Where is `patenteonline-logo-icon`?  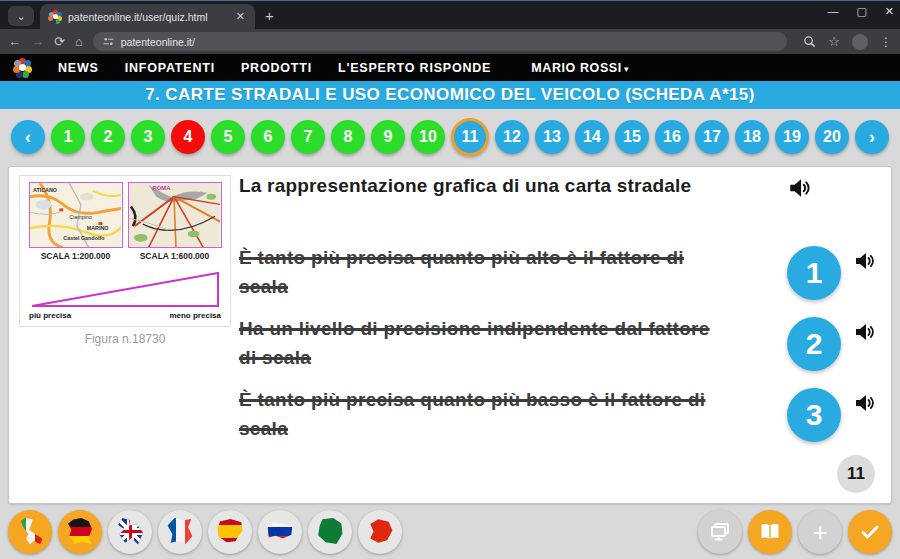
patenteonline-logo-icon is located at coordinates (22, 68).